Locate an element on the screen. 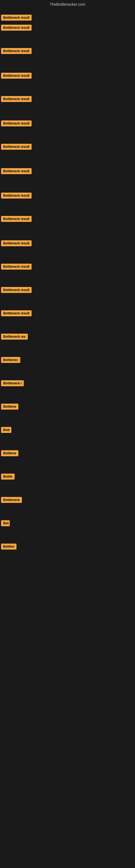 This screenshot has height=868, width=135. bottleneck-item: Bottle is located at coordinates (8, 477).